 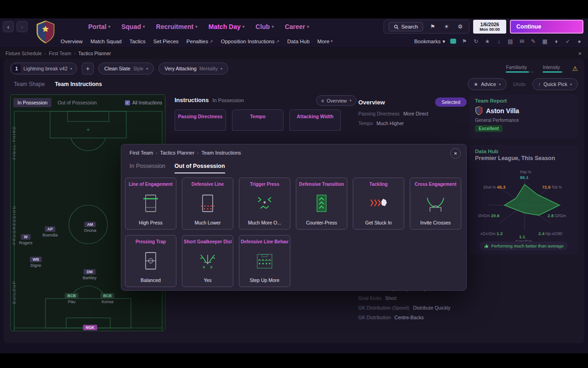 I want to click on view-mode-select: ≡ Overview ▾, so click(x=336, y=100).